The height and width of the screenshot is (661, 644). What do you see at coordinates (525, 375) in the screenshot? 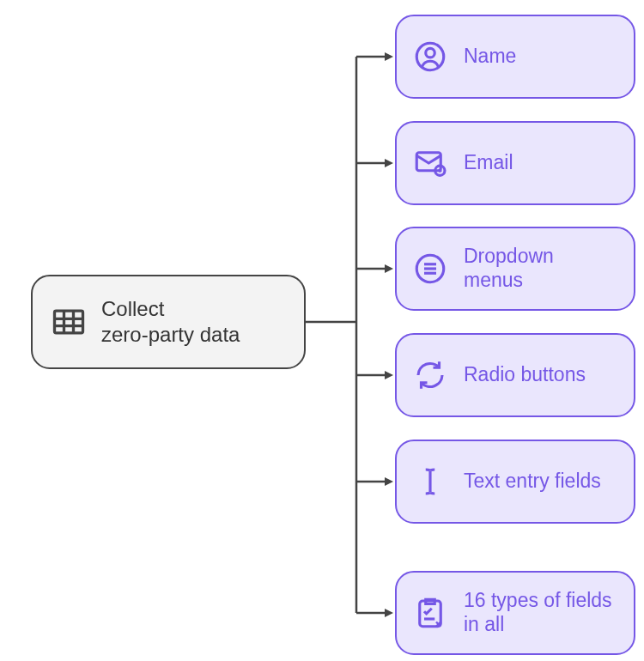
I see `leaf-label: Radio buttons` at bounding box center [525, 375].